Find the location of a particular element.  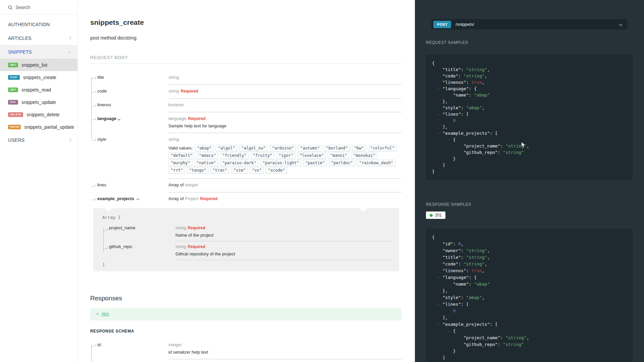

enum-pill: "pastie" is located at coordinates (315, 163).